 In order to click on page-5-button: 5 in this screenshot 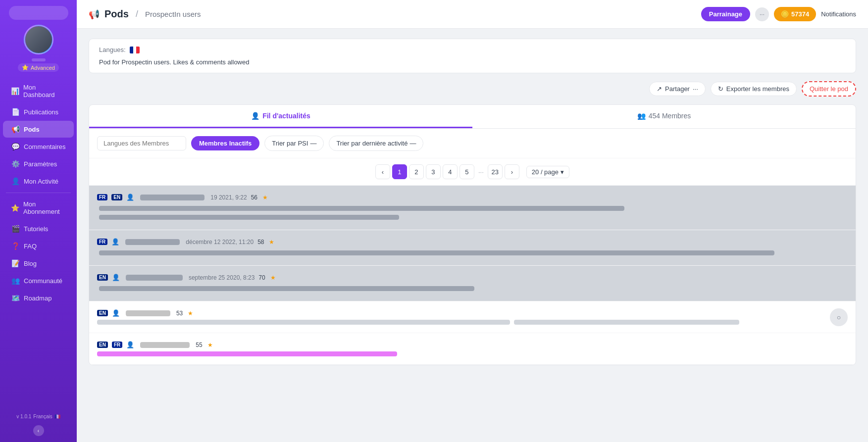, I will do `click(467, 172)`.